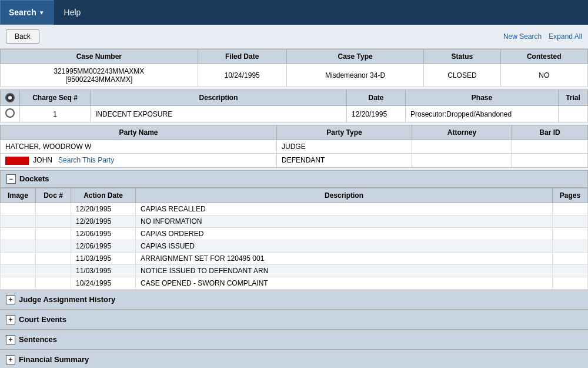  Describe the element at coordinates (550, 147) in the screenshot. I see `bar-id-hatcher` at that location.